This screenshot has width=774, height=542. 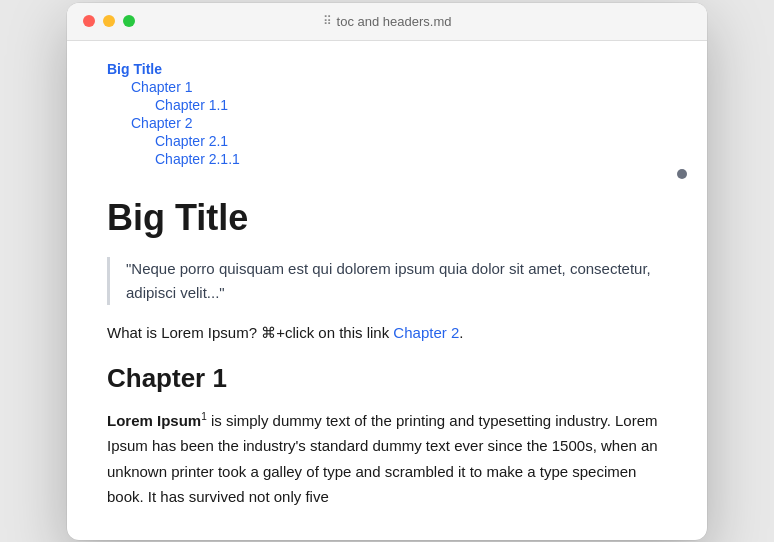 I want to click on scrollbar-indicator, so click(x=682, y=174).